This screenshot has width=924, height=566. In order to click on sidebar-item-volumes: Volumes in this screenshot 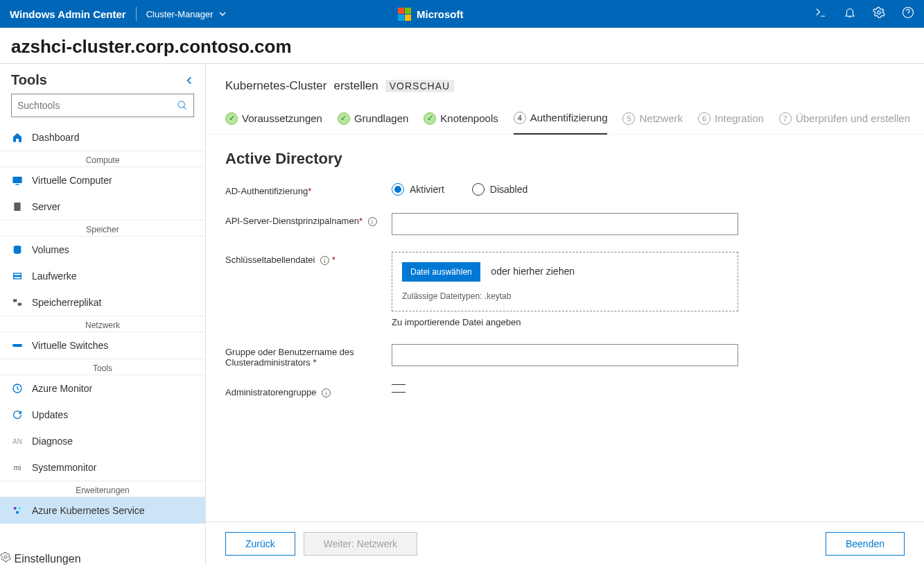, I will do `click(103, 250)`.